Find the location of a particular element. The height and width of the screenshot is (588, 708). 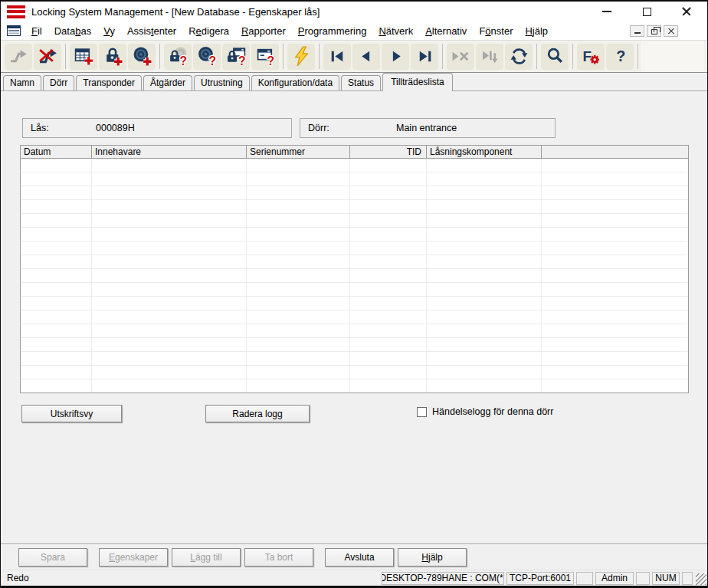

last-record-button is located at coordinates (424, 57).